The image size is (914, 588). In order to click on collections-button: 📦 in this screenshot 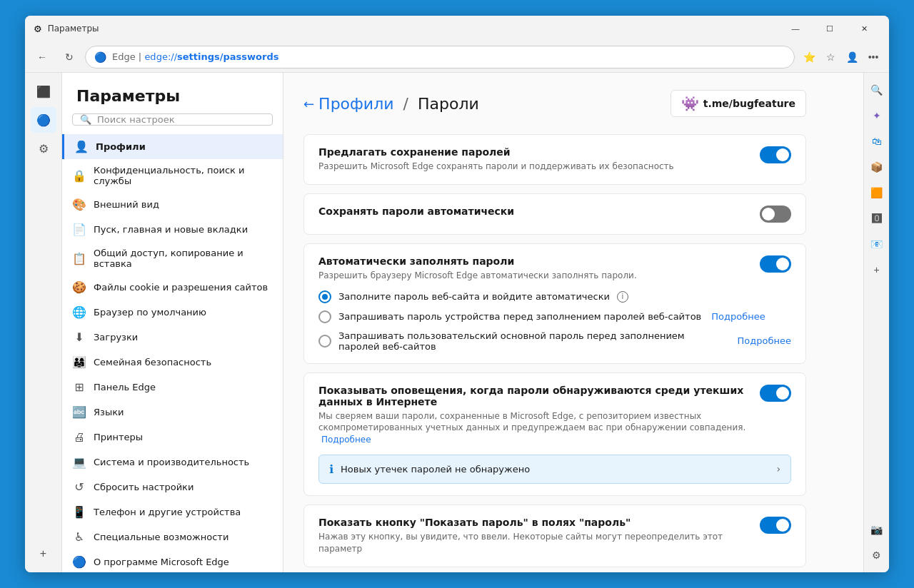, I will do `click(877, 167)`.